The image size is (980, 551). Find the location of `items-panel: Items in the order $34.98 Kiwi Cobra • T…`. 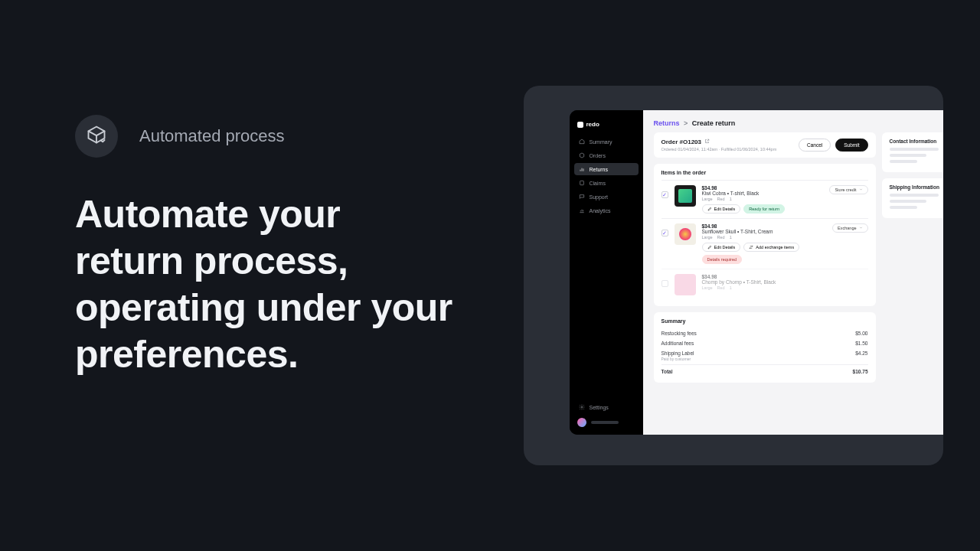

items-panel: Items in the order $34.98 Kiwi Cobra • T… is located at coordinates (765, 235).